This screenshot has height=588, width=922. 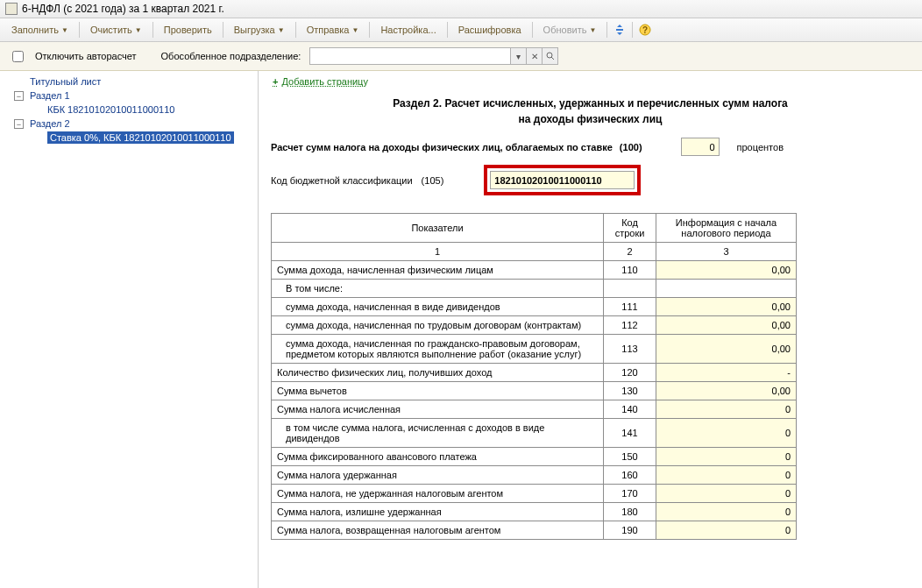 What do you see at coordinates (438, 349) in the screenshot?
I see `row-label: сумма дохода, начисленная по гражданско-…` at bounding box center [438, 349].